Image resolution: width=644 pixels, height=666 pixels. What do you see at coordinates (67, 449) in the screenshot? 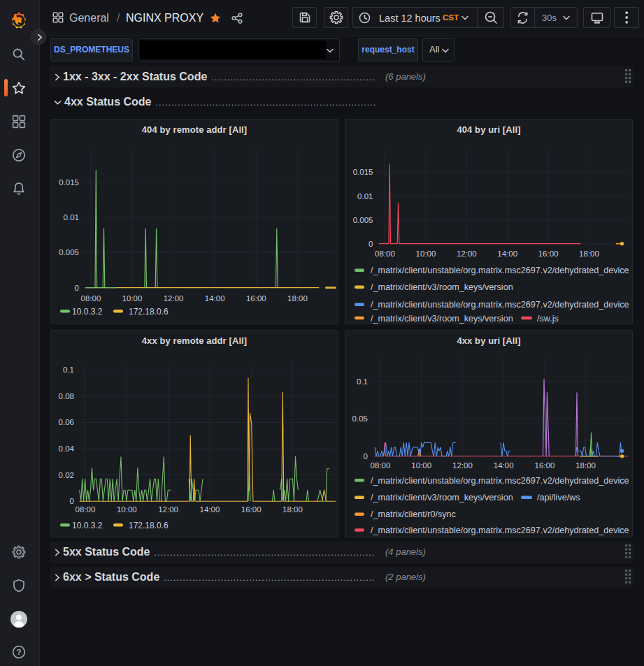
I see `svg-text: 0.04` at bounding box center [67, 449].